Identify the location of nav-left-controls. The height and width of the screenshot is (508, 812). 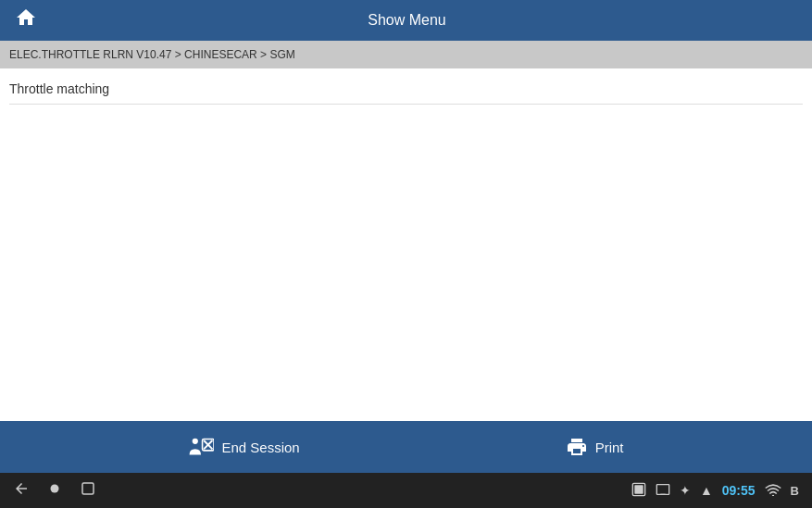
(55, 490).